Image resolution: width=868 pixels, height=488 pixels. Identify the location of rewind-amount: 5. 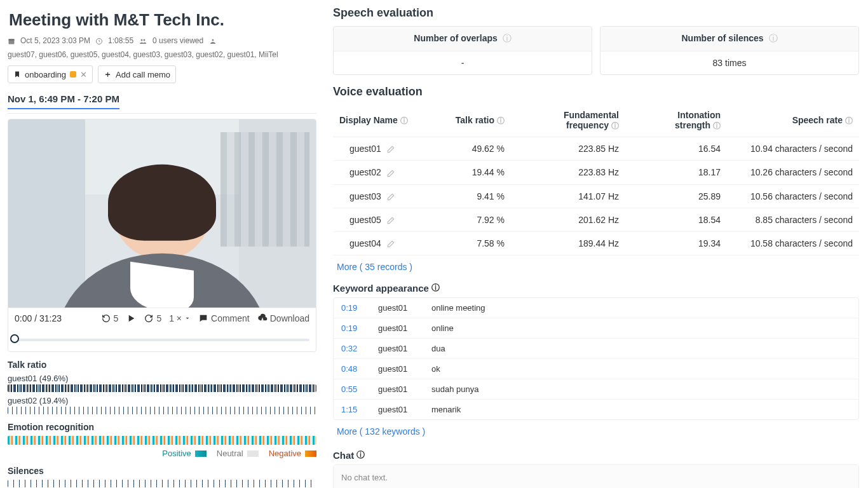
(116, 318).